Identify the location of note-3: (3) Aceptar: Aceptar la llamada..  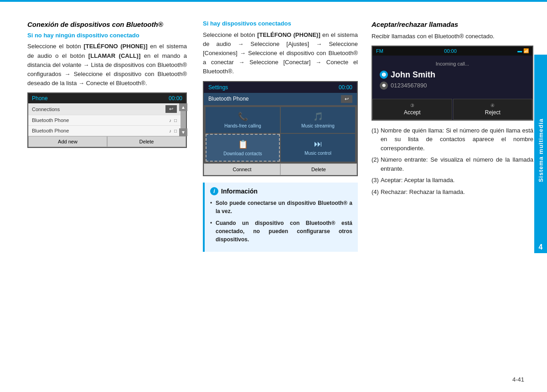
(452, 180).